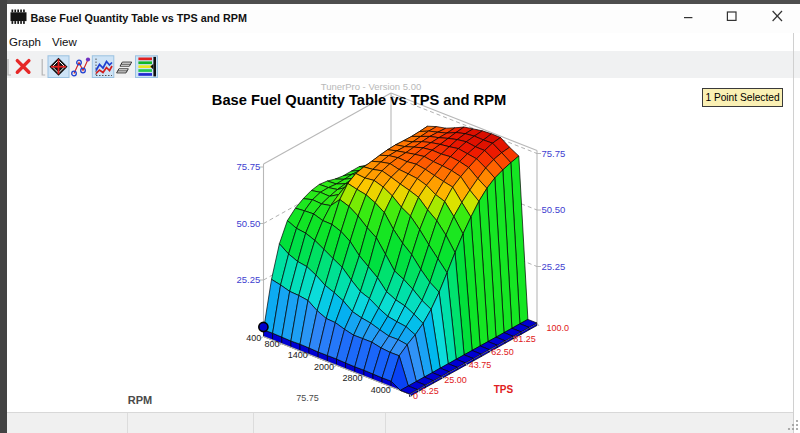 The image size is (800, 433). What do you see at coordinates (324, 367) in the screenshot?
I see `svg-text: 2000` at bounding box center [324, 367].